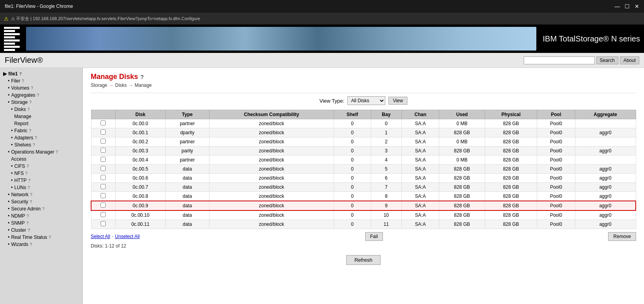  I want to click on select-all-link: Select All, so click(100, 236).